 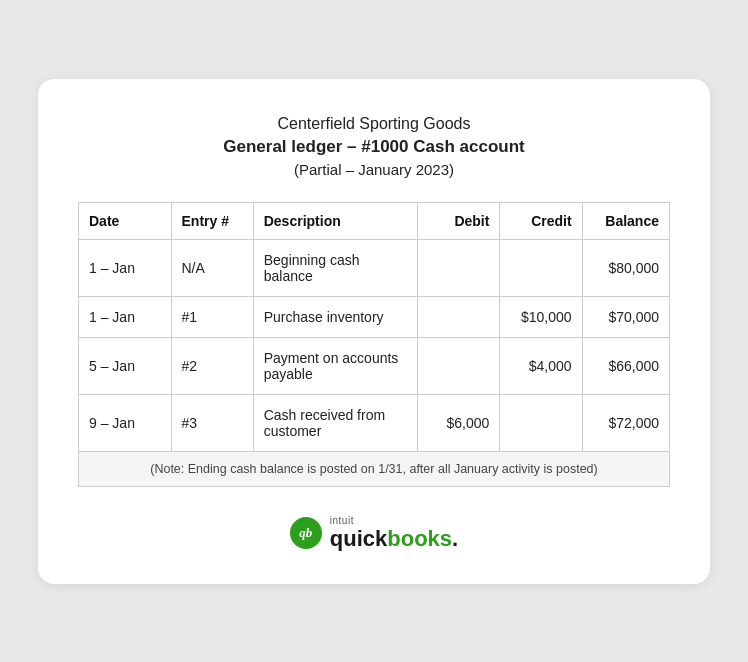 I want to click on cell-credit: $4,000, so click(x=541, y=366).